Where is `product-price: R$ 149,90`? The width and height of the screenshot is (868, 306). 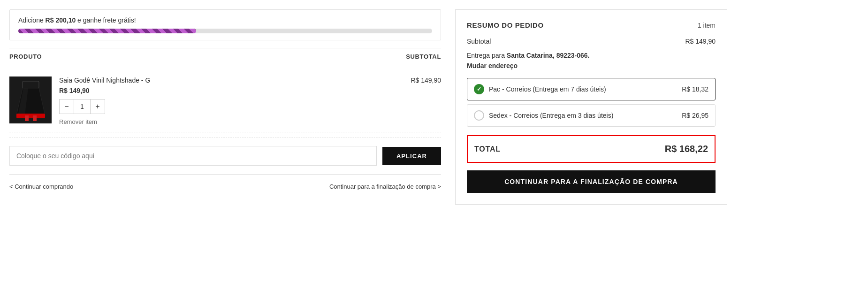 product-price: R$ 149,90 is located at coordinates (235, 91).